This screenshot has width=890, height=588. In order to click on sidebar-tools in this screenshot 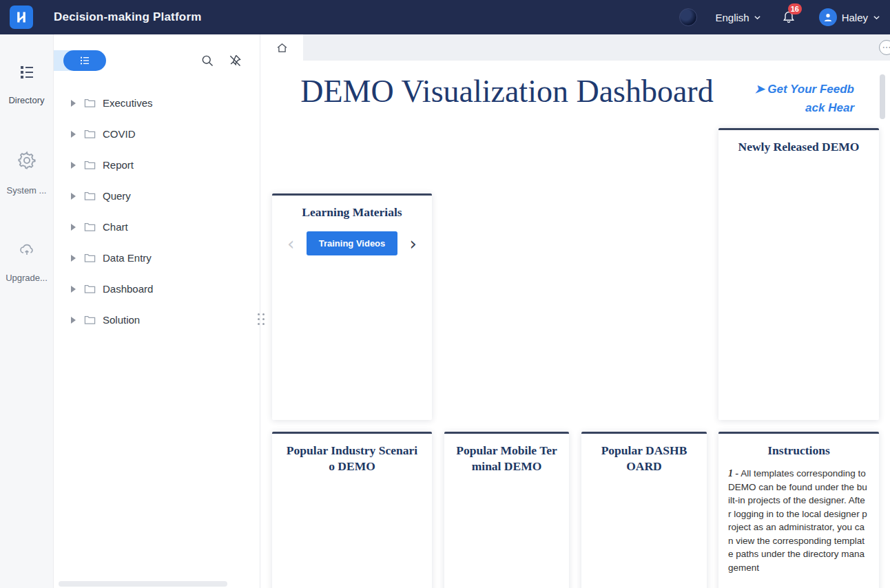, I will do `click(225, 61)`.